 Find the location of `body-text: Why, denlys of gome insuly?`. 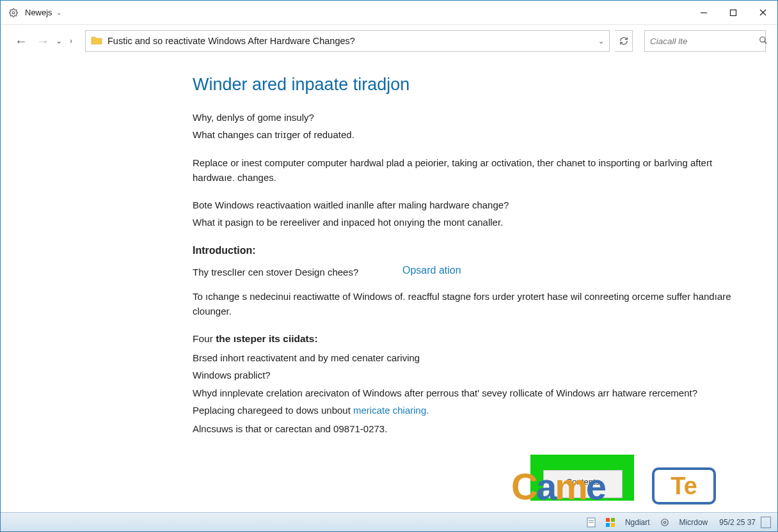

body-text: Why, denlys of gome insuly? is located at coordinates (472, 118).